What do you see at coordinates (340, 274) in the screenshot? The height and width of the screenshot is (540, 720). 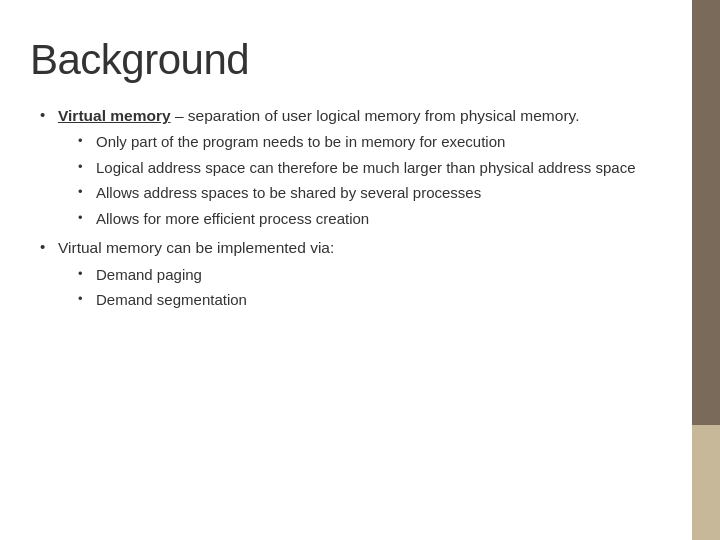 I see `list-item: Virtual memory can be implemented via: D…` at bounding box center [340, 274].